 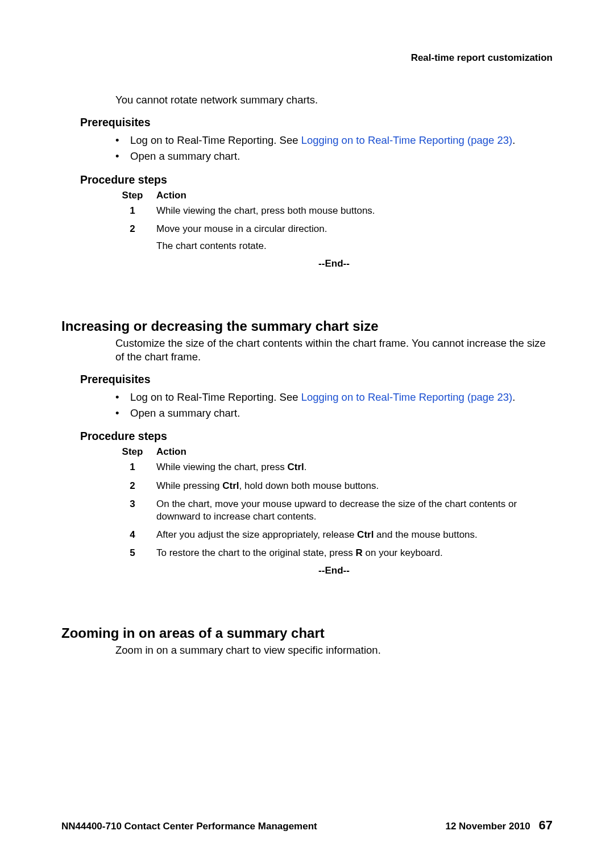 What do you see at coordinates (355, 229) in the screenshot?
I see `step-text: Move your mouse in a circular direction.` at bounding box center [355, 229].